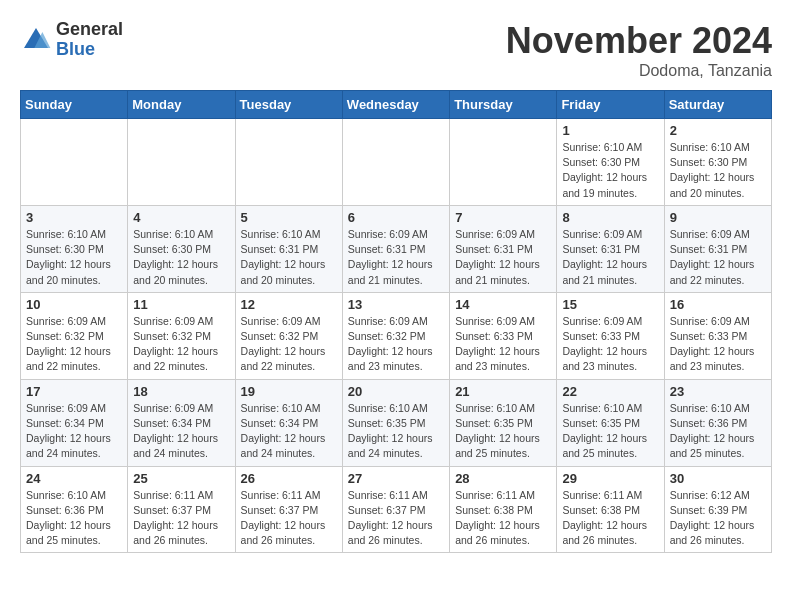 The image size is (792, 612). Describe the element at coordinates (396, 304) in the screenshot. I see `day-number: 13` at that location.